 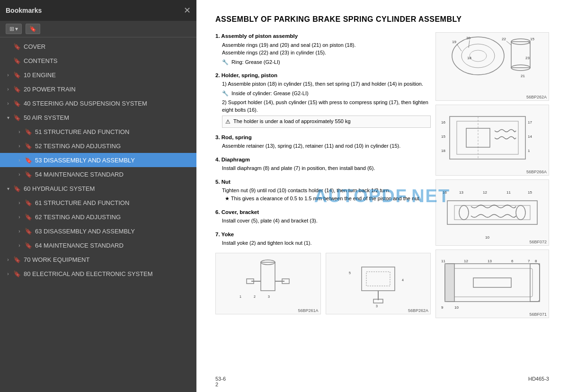 I want to click on svg-text: 12, so click(x=466, y=261).